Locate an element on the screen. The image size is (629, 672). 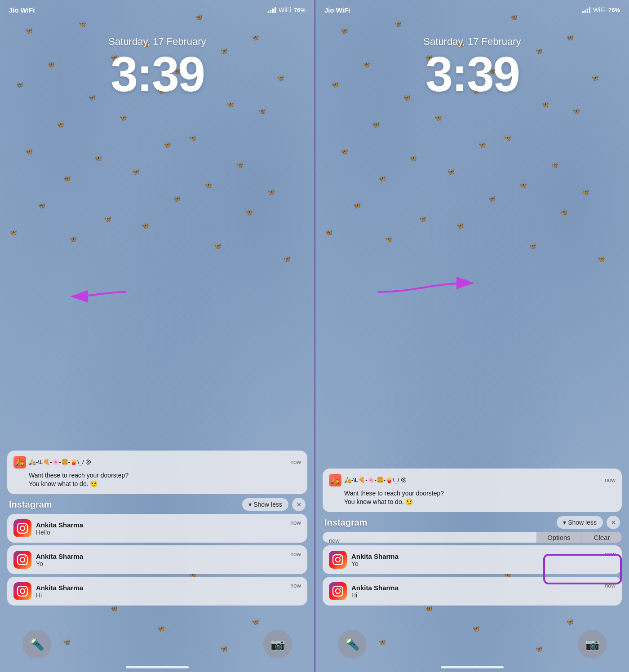
instagram-svg-0-right is located at coordinates (338, 560).